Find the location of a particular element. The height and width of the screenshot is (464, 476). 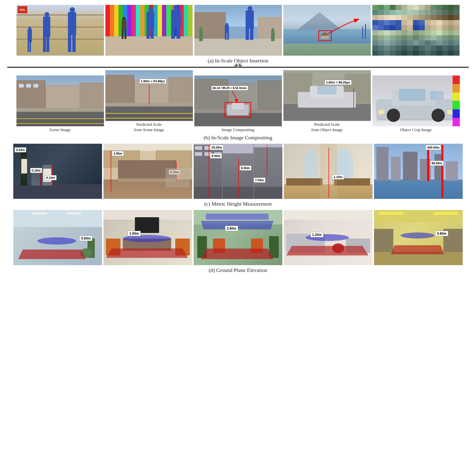

section-b: Scene Image 1.60m = 53.88px is located at coordinates (238, 106).